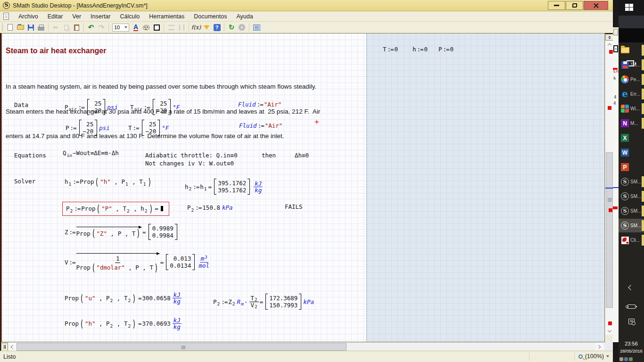  What do you see at coordinates (631, 240) in the screenshot?
I see `taskbar-item-clip-app: Cli...` at bounding box center [631, 240].